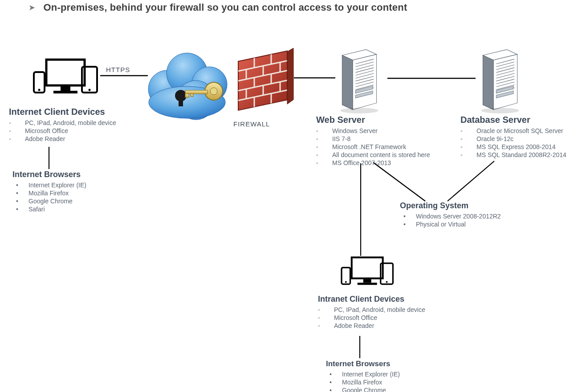  Describe the element at coordinates (265, 82) in the screenshot. I see `firewall-icon` at that location.